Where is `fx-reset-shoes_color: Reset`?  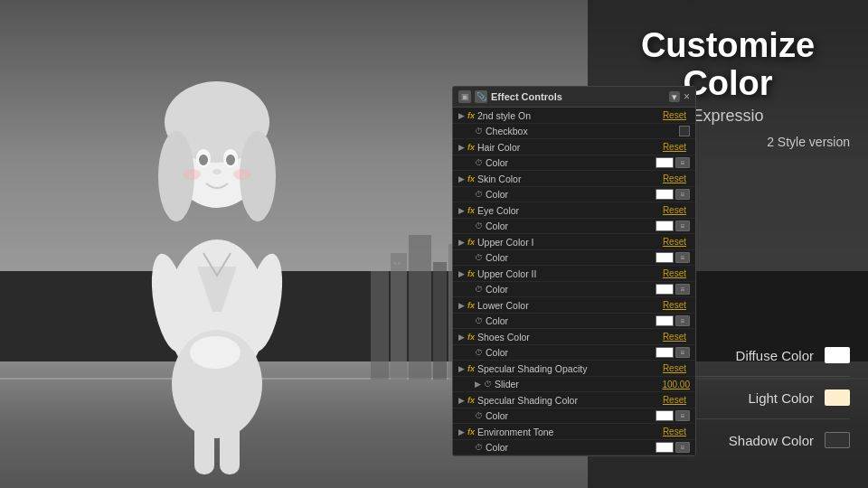
fx-reset-shoes_color: Reset is located at coordinates (675, 336).